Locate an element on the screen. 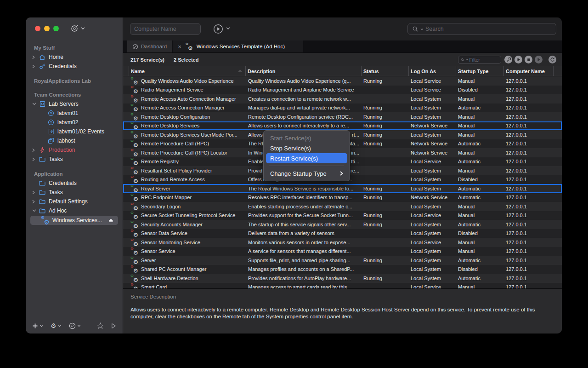  service-description-fragment: tti... is located at coordinates (355, 161).